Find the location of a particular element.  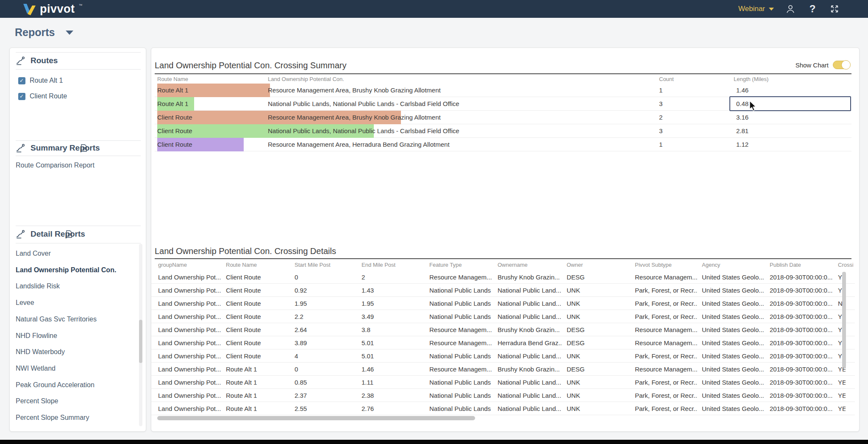

details-cell: 0 is located at coordinates (326, 369).